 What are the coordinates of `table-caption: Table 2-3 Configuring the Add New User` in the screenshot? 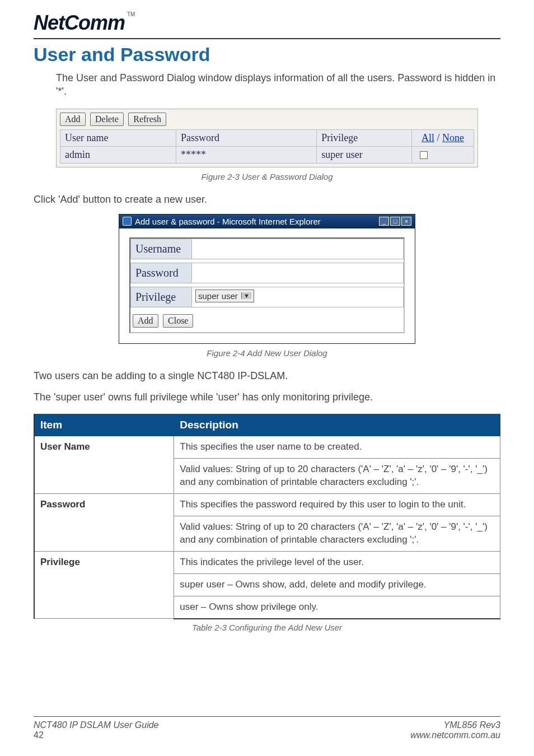 It's located at (267, 627).